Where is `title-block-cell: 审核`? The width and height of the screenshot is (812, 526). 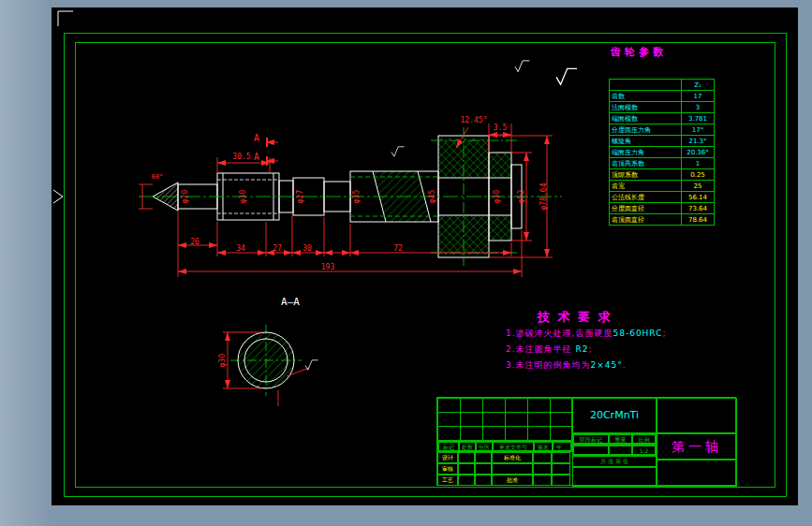 title-block-cell: 审核 is located at coordinates (448, 469).